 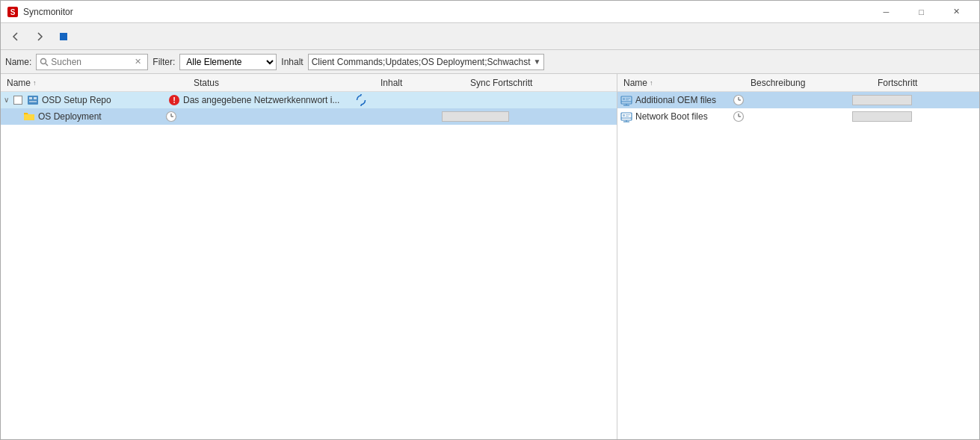 I want to click on filter-bar: Name: ✕ Filter: Alle Elemente Inhalt Cli…, so click(x=490, y=62).